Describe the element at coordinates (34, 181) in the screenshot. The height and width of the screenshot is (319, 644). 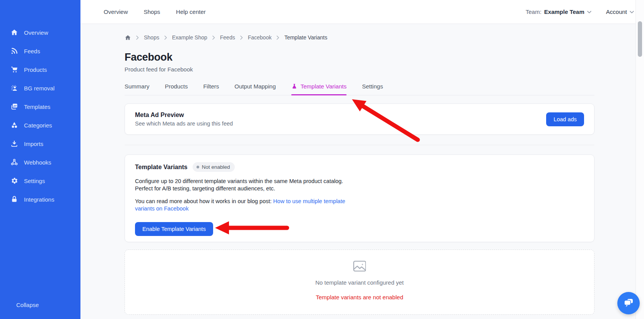
I see `sidebar-item-label: Settings` at that location.